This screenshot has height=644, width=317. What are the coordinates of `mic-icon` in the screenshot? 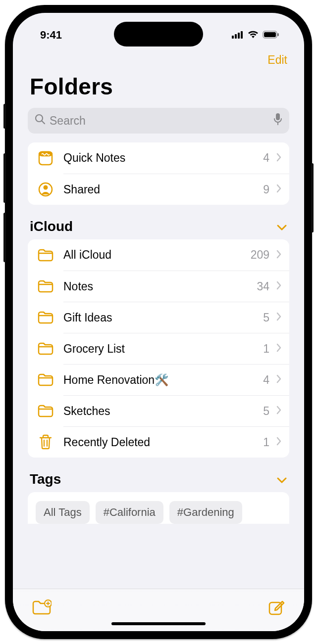 It's located at (278, 121).